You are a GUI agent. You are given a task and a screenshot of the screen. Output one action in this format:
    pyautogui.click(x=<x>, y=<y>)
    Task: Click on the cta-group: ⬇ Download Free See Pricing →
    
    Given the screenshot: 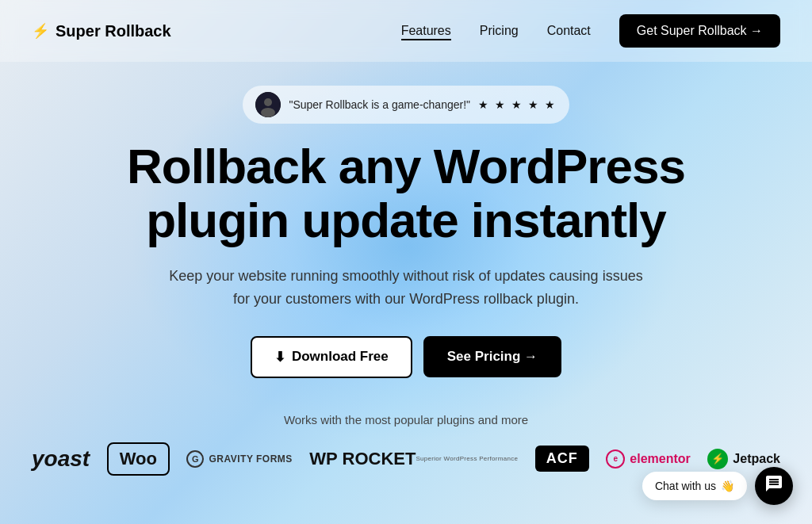 What is the action you would take?
    pyautogui.click(x=406, y=357)
    